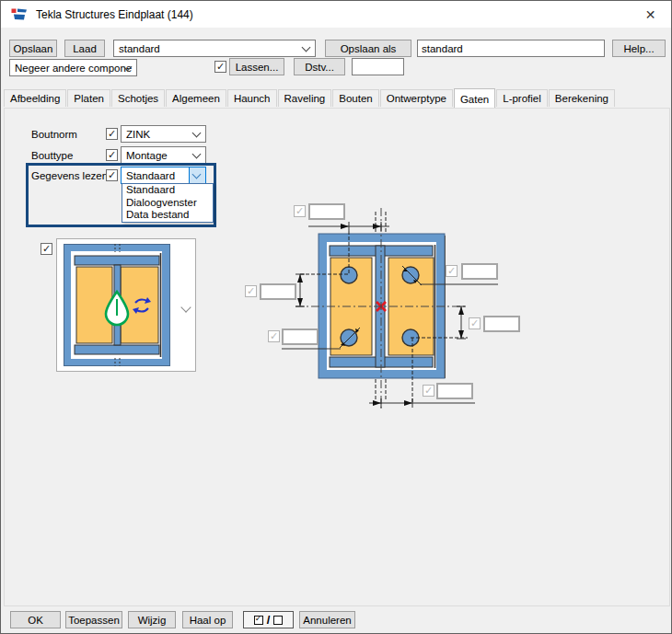 This screenshot has width=672, height=634. I want to click on tab-ontwerptype: Ontwerptype, so click(416, 98).